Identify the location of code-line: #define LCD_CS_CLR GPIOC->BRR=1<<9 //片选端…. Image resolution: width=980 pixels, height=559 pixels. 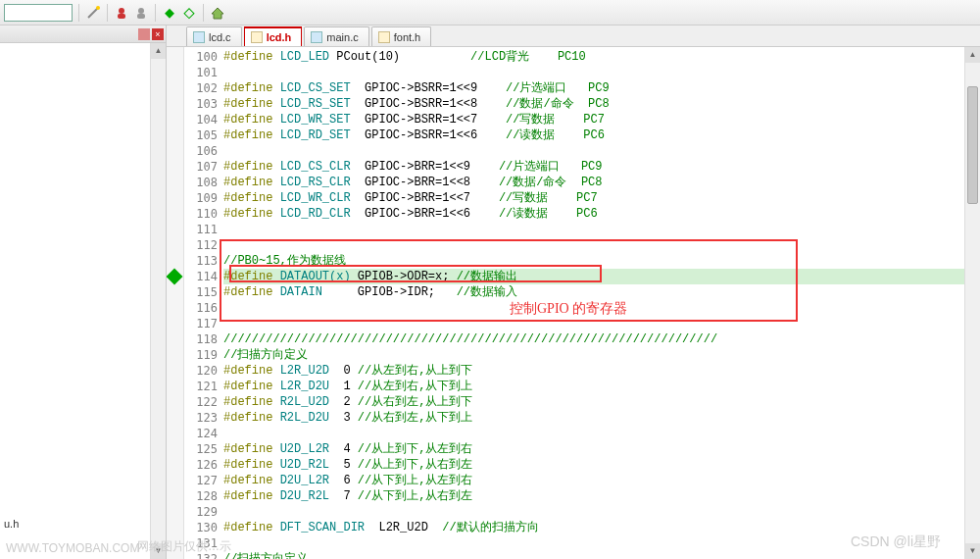
(602, 167).